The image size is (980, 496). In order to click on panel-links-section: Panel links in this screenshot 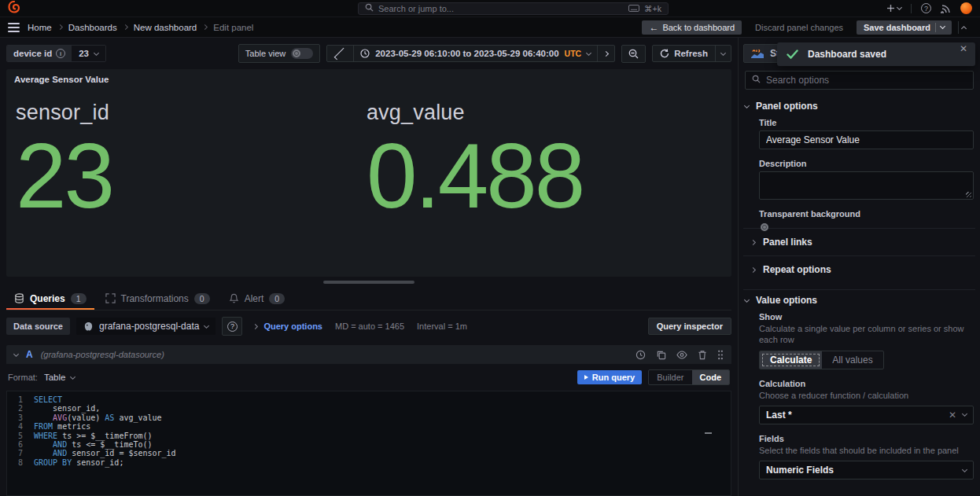, I will do `click(859, 242)`.